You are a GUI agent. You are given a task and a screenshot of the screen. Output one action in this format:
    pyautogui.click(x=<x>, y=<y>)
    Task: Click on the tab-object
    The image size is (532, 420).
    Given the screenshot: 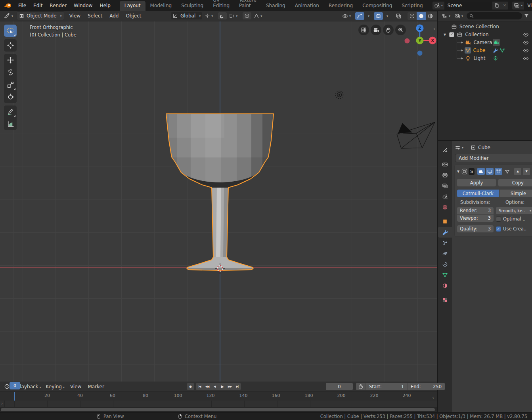 What is the action you would take?
    pyautogui.click(x=445, y=221)
    